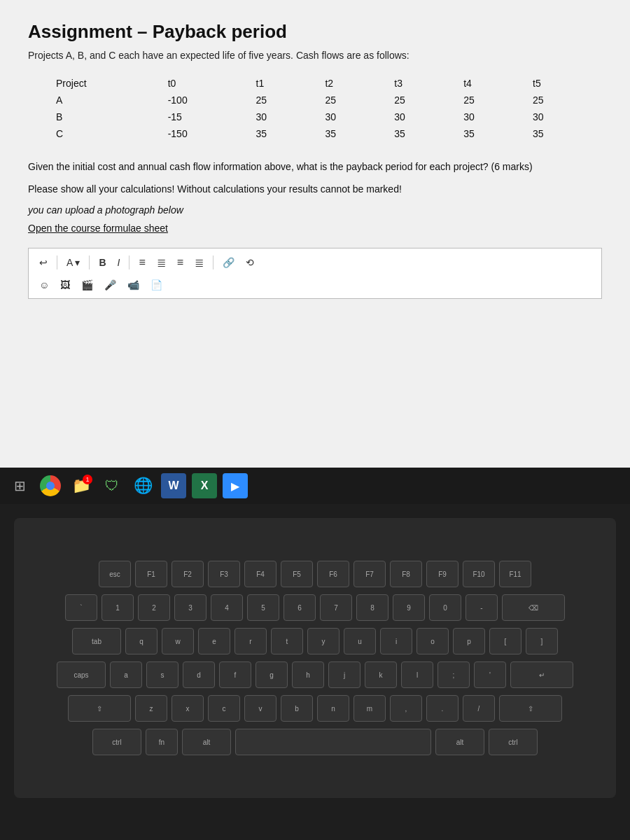 This screenshot has height=840, width=630. What do you see at coordinates (228, 262) in the screenshot?
I see `link-button: 🔗` at bounding box center [228, 262].